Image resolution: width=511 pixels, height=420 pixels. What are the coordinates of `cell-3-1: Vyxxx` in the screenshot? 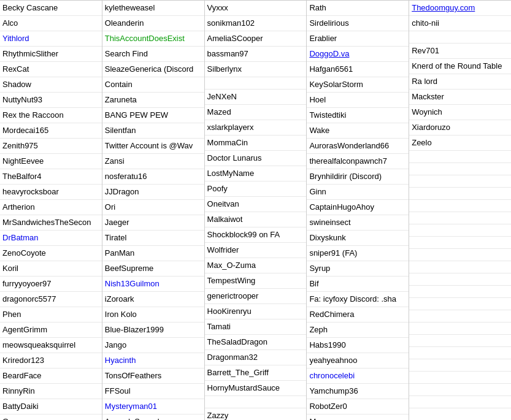 It's located at (256, 8).